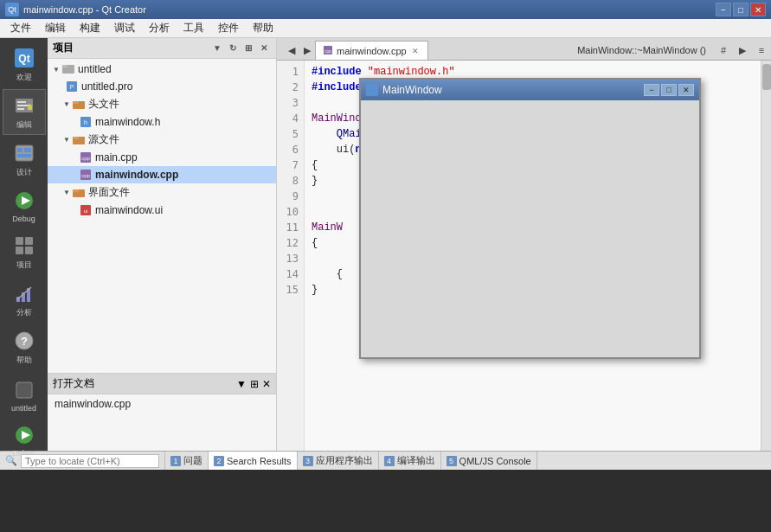 The image size is (771, 532). Describe the element at coordinates (24, 58) in the screenshot. I see `welcome-icon: Qt` at that location.